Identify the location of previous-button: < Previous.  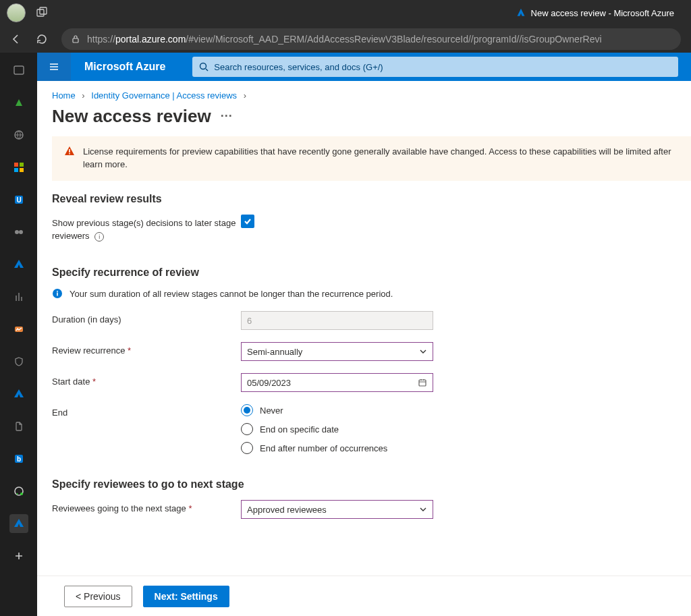
(99, 596).